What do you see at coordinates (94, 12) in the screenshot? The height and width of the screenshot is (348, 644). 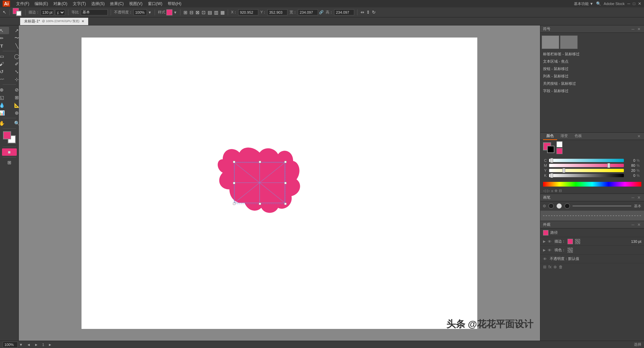 I see `line-style-input: 基本` at bounding box center [94, 12].